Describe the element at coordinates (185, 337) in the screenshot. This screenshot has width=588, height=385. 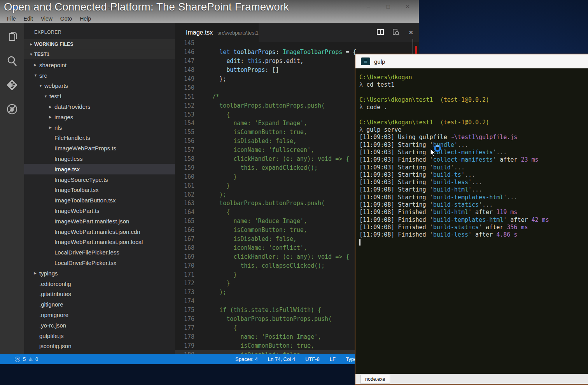
I see `line-number: 178` at that location.